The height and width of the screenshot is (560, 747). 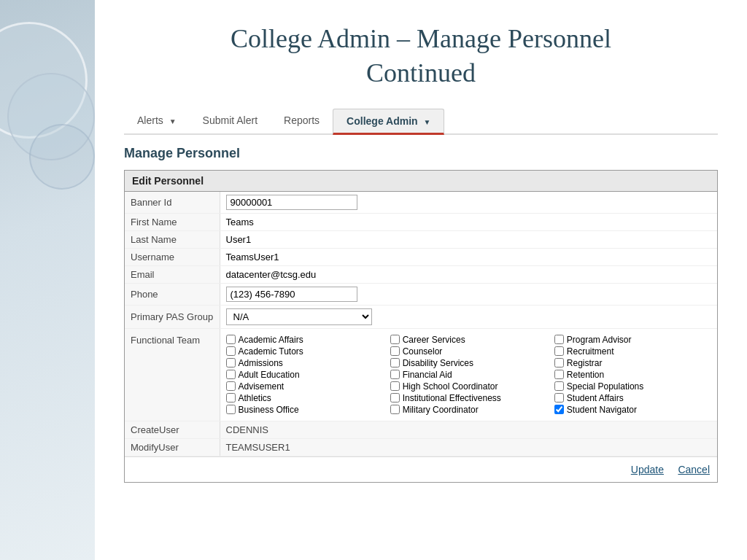 What do you see at coordinates (172, 447) in the screenshot?
I see `label-modify-user: ModifyUser` at bounding box center [172, 447].